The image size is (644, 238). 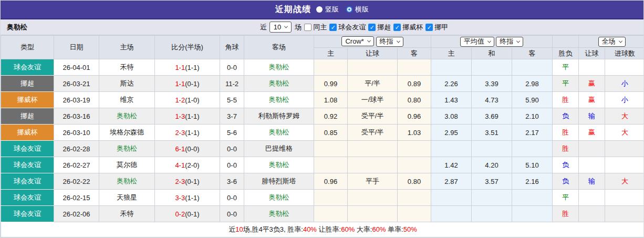 I want to click on avg-home-cell: 2.87, so click(x=452, y=182).